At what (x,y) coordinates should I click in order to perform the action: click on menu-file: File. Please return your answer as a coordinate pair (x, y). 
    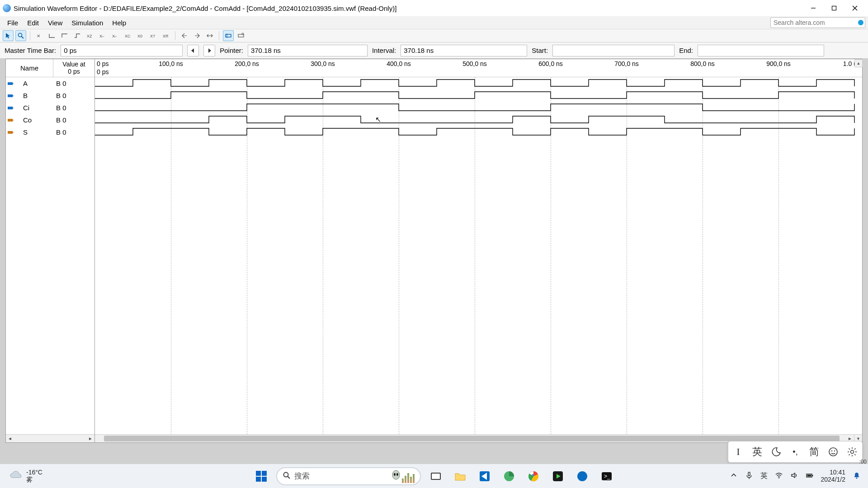
    Looking at the image, I should click on (13, 23).